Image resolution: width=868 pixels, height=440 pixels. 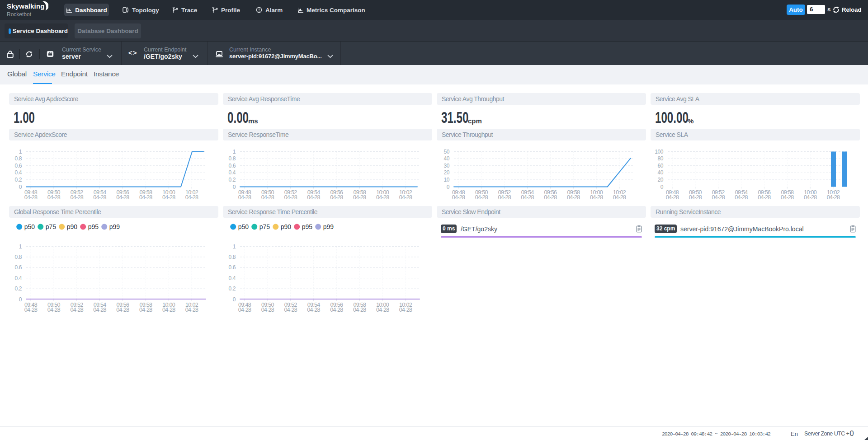 I want to click on svg-text: 10, so click(x=447, y=180).